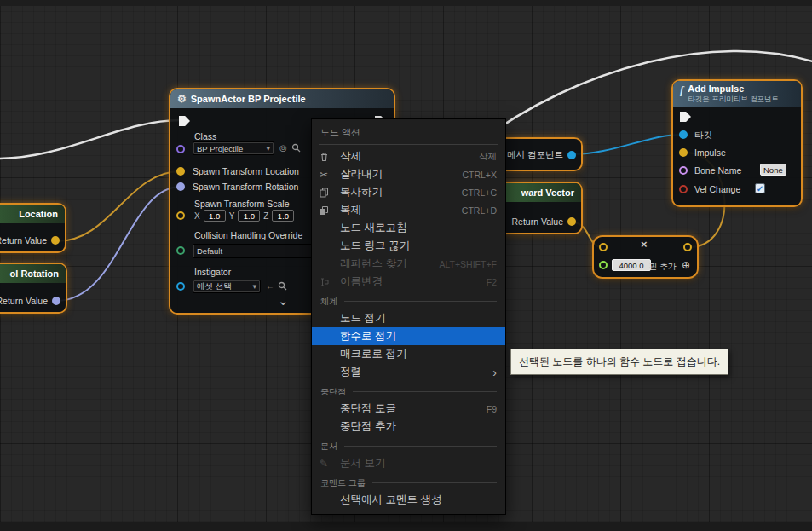 This screenshot has height=531, width=812. What do you see at coordinates (409, 336) in the screenshot?
I see `menu-item-collapse-to-function: 함수로 접기` at bounding box center [409, 336].